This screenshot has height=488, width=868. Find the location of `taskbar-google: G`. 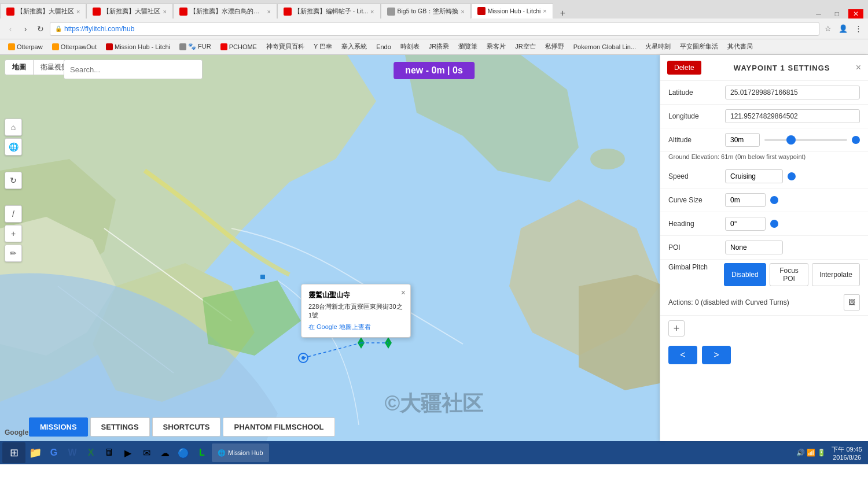

taskbar-google: G is located at coordinates (54, 453).